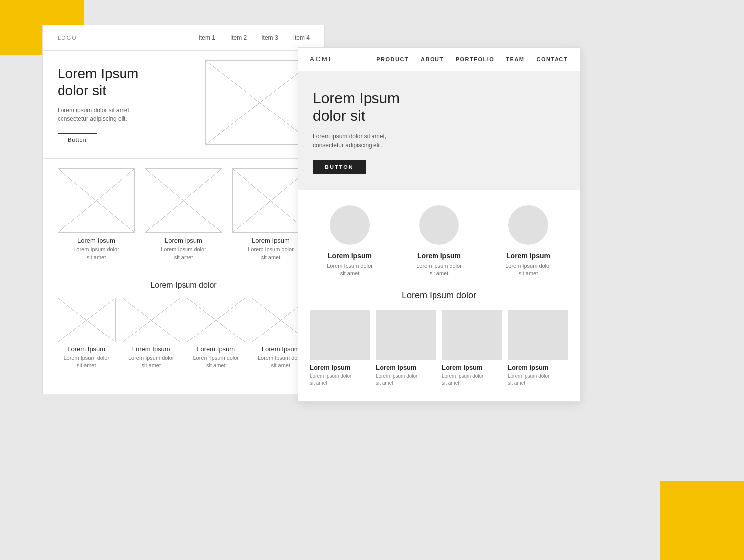  Describe the element at coordinates (439, 241) in the screenshot. I see `mockup-feature-2: Lorem Ipsum Lorem Ipsum dolorsit amet` at that location.